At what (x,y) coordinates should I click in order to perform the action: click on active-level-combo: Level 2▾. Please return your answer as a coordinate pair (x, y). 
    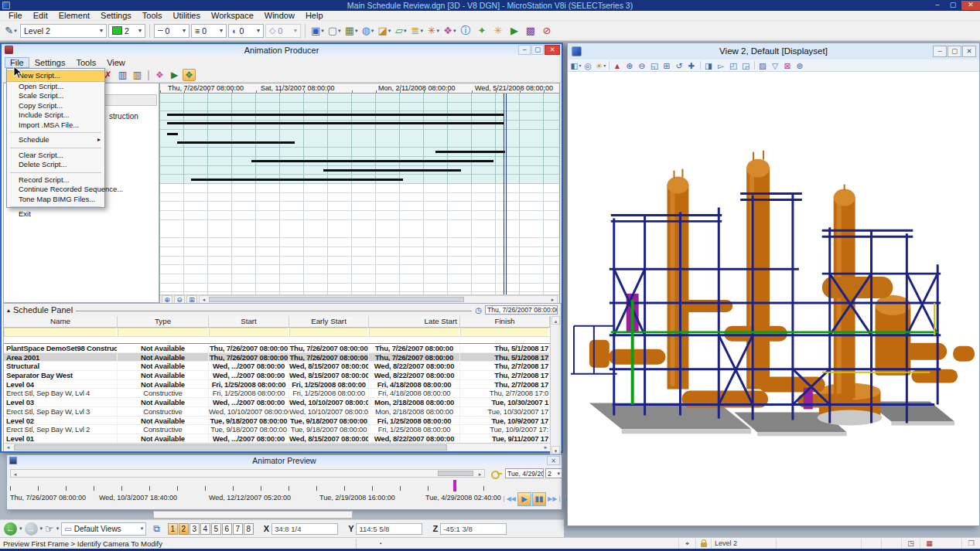
    Looking at the image, I should click on (63, 31).